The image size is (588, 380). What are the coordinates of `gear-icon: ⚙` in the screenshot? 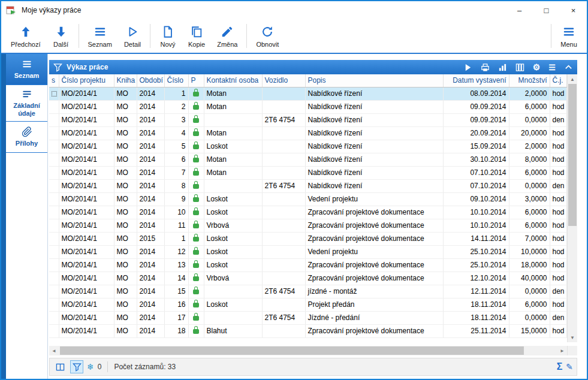 It's located at (537, 67).